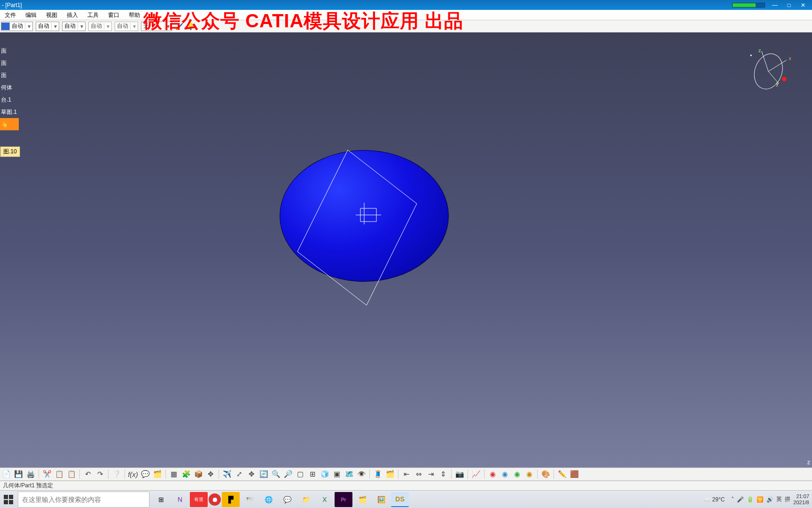  Describe the element at coordinates (788, 500) in the screenshot. I see `ime-lang-2: 拼` at that location.